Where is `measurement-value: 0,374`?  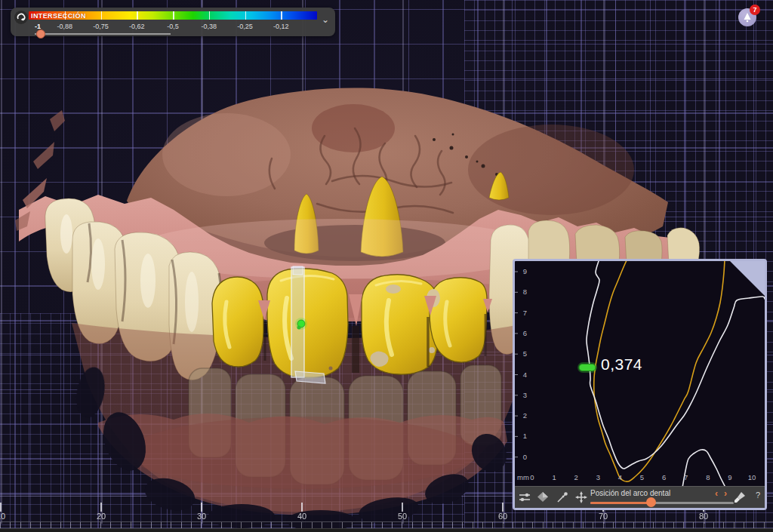
measurement-value: 0,374 is located at coordinates (622, 364).